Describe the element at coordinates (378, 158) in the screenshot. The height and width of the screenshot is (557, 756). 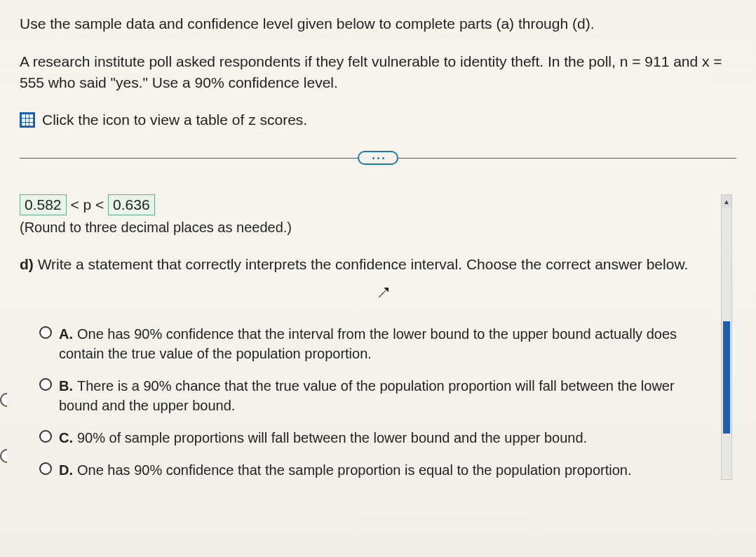
I see `section-divider` at that location.